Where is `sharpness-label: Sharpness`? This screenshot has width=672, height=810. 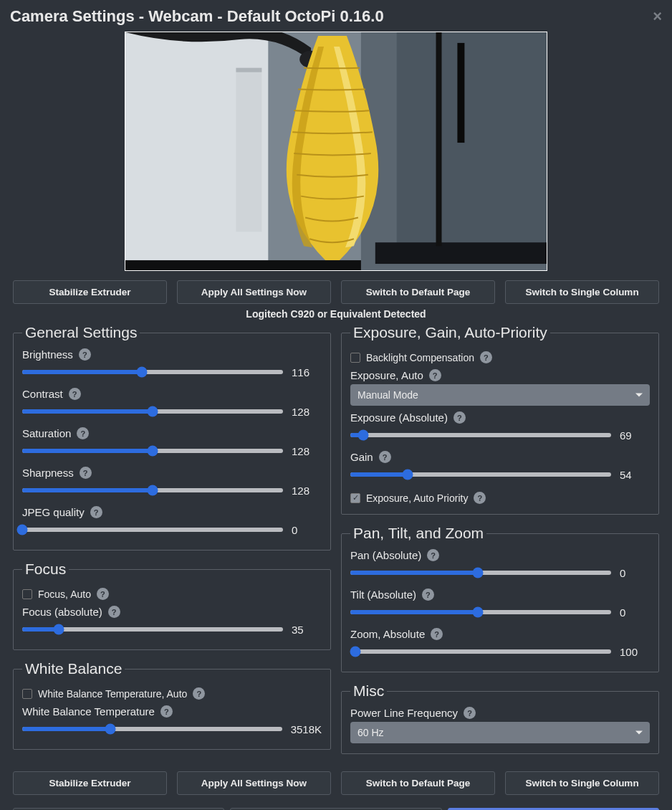 sharpness-label: Sharpness is located at coordinates (48, 473).